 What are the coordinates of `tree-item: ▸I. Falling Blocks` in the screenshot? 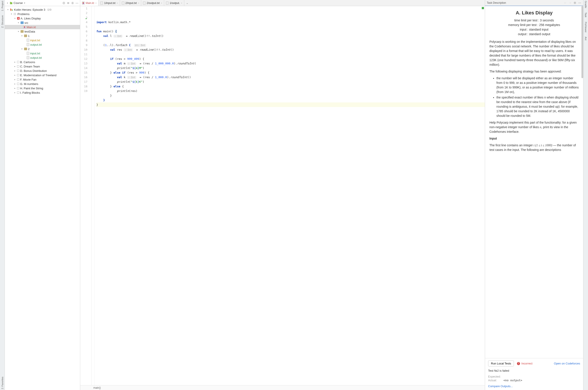 It's located at (42, 93).